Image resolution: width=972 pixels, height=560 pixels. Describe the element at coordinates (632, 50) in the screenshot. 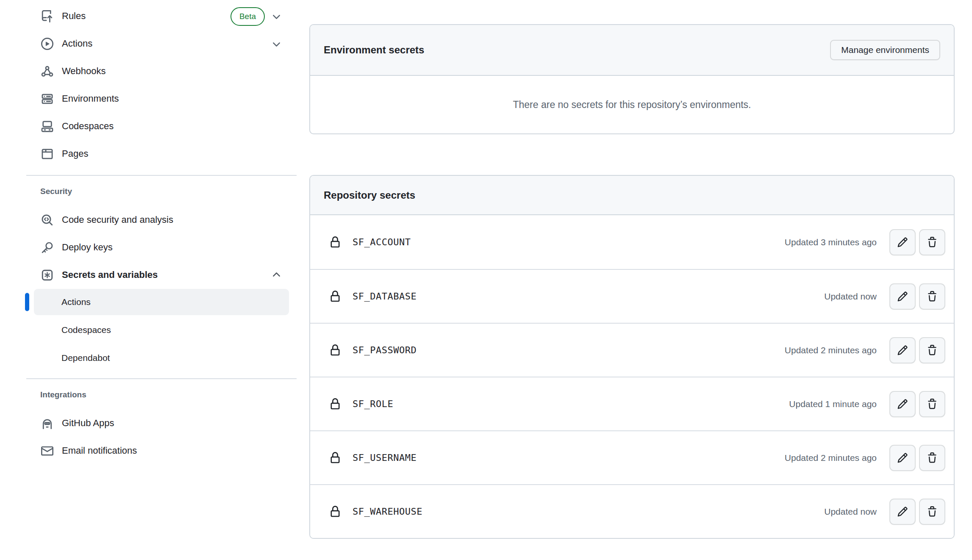

I see `environment-secrets-header: Environment secrets Manage environments` at that location.